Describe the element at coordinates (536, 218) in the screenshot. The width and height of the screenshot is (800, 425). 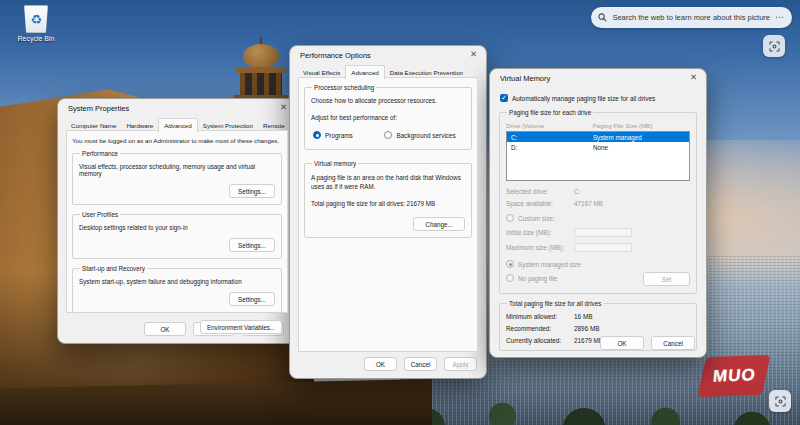
I see `custom-size-label: Custom size:` at that location.